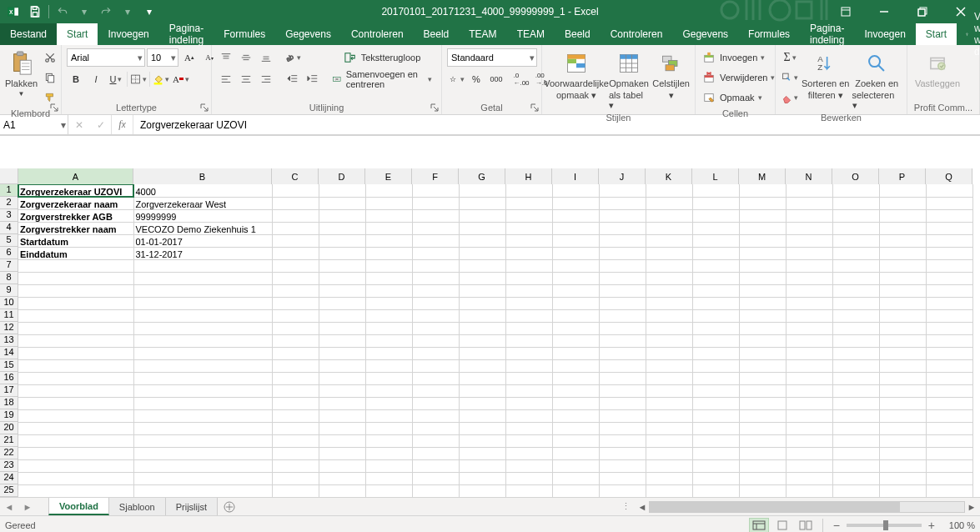  What do you see at coordinates (932, 525) in the screenshot?
I see `zoom-in-button: +` at bounding box center [932, 525].